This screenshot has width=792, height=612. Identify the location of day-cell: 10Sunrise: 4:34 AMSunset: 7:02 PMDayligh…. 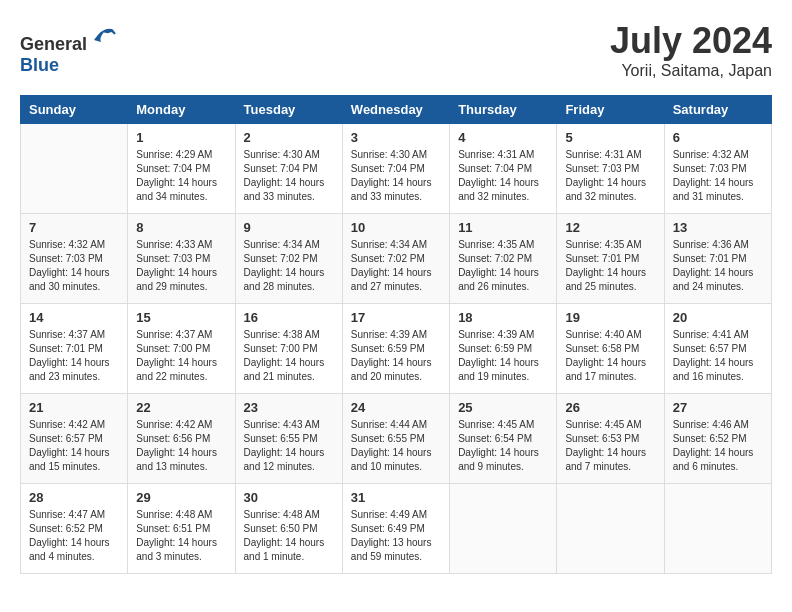
(396, 259).